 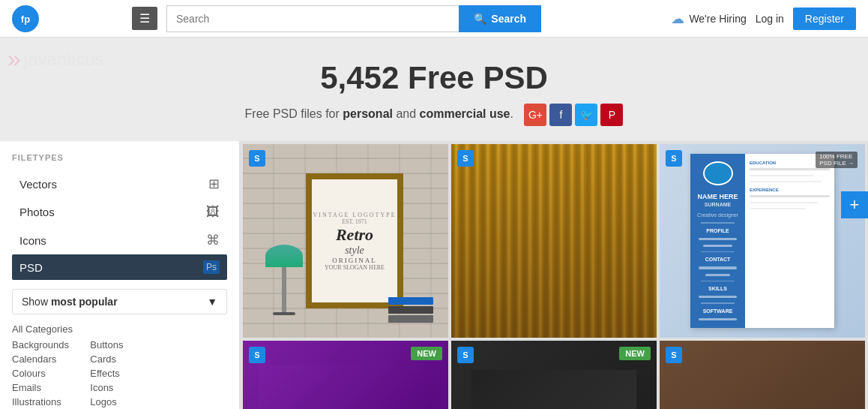 What do you see at coordinates (70, 302) in the screenshot?
I see `show-popular-label: Show most popular` at bounding box center [70, 302].